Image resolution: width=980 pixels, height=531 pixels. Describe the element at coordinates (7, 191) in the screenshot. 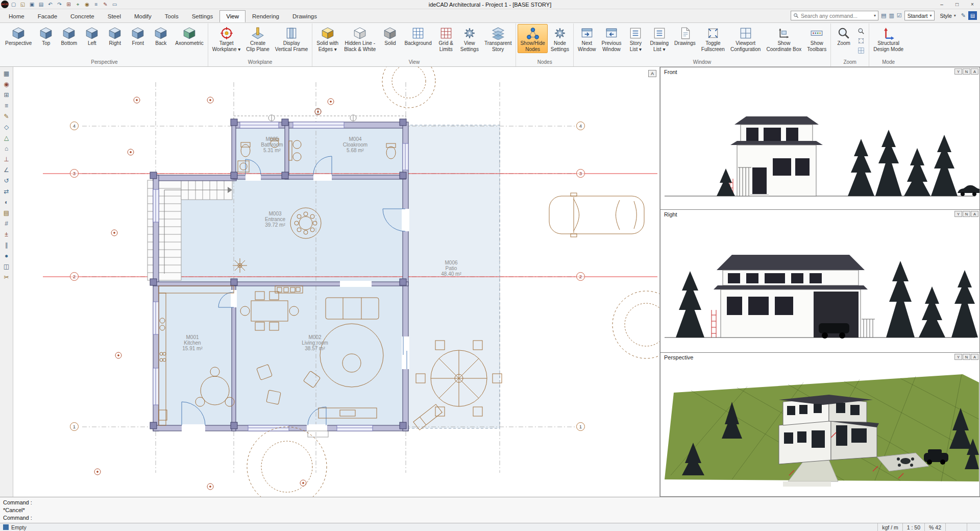

I see `toolbar-icon: ⇄` at that location.